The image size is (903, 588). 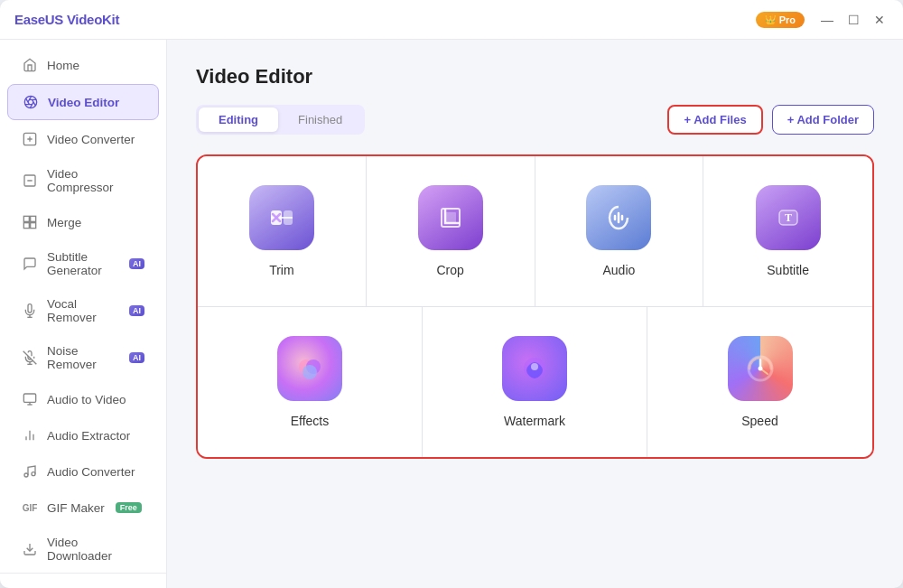 I want to click on sidebar-item-audio-to-video-label: Audio to Video, so click(x=87, y=399).